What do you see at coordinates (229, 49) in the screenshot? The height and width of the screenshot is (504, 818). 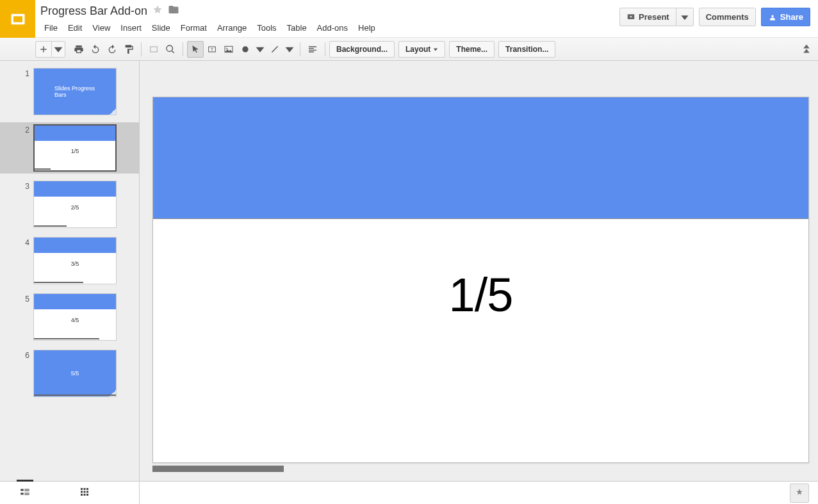 I see `image-icon` at bounding box center [229, 49].